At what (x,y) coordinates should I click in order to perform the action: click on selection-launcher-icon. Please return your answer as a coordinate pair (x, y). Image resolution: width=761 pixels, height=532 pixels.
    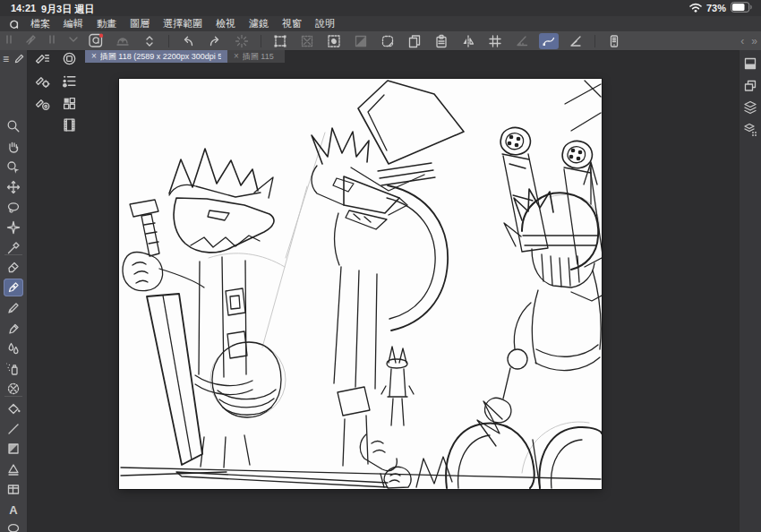
    Looking at the image, I should click on (388, 41).